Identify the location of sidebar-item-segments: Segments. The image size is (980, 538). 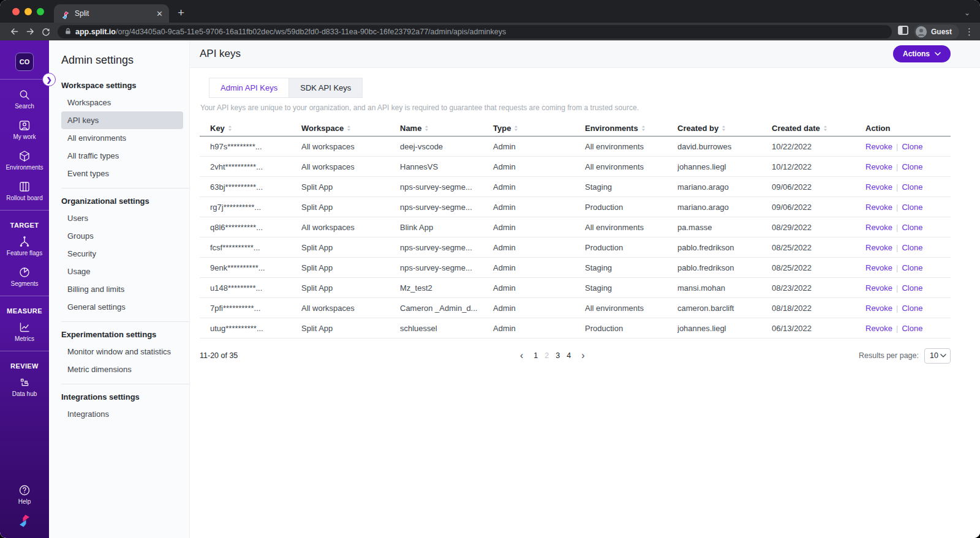
(24, 277).